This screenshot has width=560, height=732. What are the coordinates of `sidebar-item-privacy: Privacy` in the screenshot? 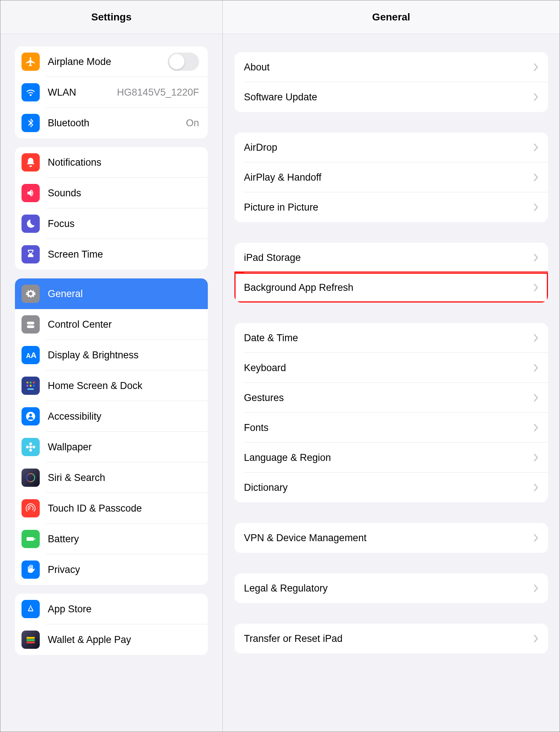 It's located at (112, 570).